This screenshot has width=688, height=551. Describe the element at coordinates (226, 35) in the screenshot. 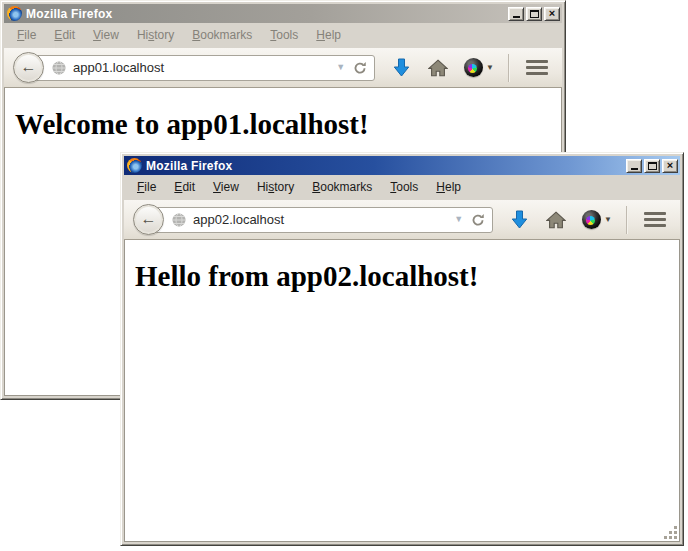

I see `menu-label-part: ookmarks` at that location.